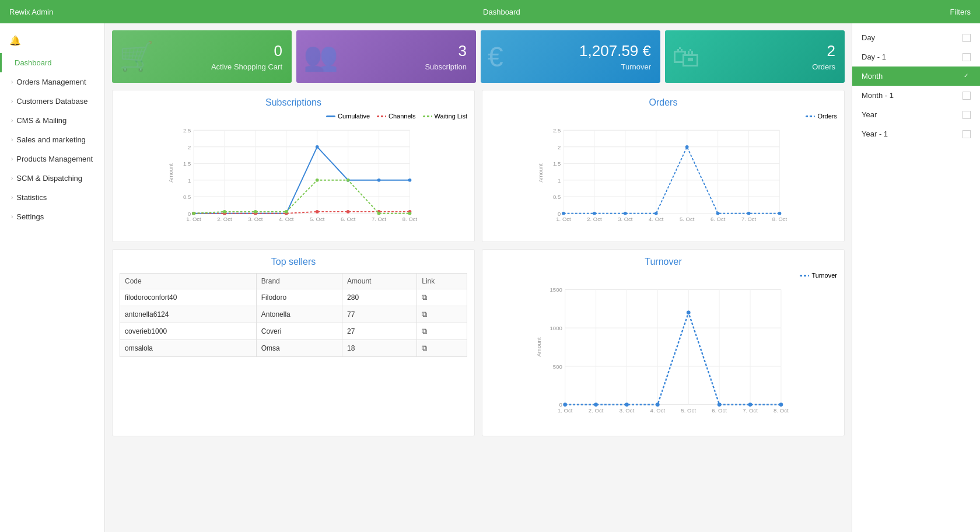 This screenshot has width=980, height=532. Describe the element at coordinates (565, 411) in the screenshot. I see `svg-text: 1. Oct` at that location.